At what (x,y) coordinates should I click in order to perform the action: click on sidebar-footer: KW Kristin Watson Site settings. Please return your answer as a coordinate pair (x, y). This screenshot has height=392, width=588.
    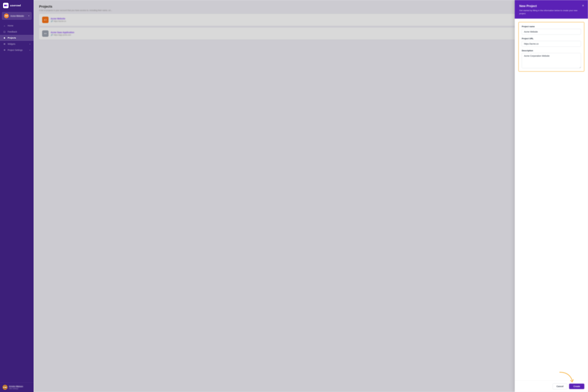
    Looking at the image, I should click on (17, 387).